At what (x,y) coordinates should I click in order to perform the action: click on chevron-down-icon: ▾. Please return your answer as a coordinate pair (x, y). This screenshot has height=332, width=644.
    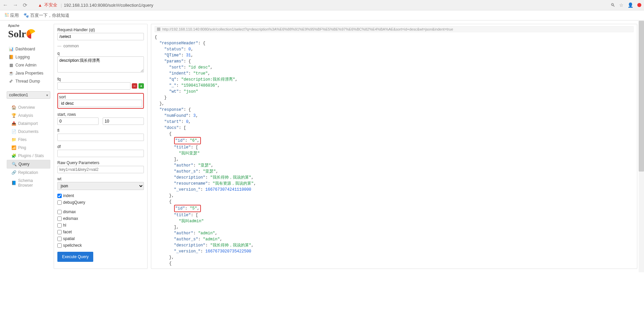
    Looking at the image, I should click on (47, 95).